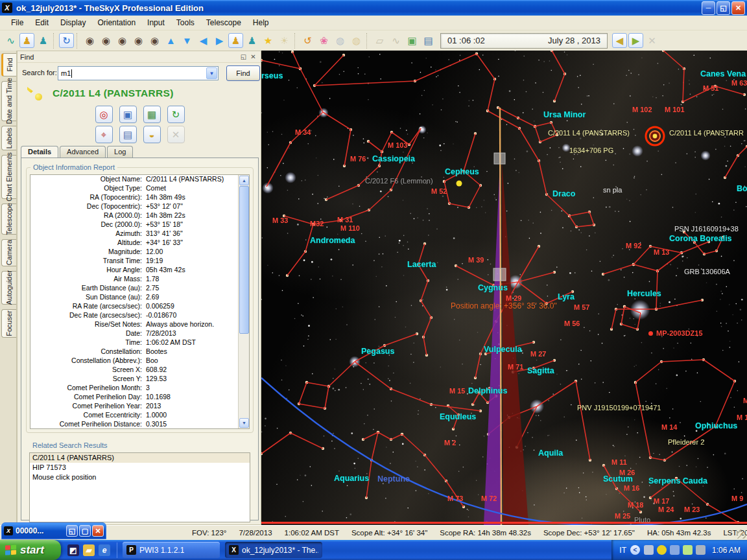 This screenshot has width=747, height=560. I want to click on globe-icon-4: ◉, so click(139, 40).